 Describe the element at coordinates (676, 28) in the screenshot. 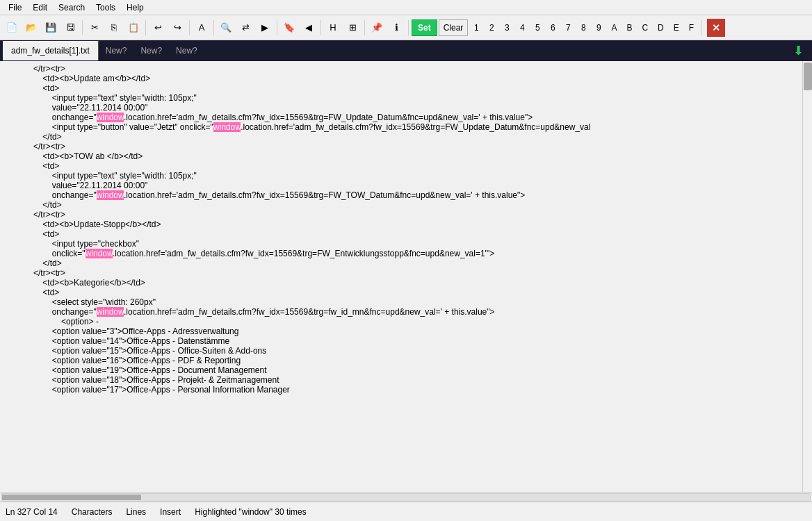

I see `letter-btn-e: E` at that location.